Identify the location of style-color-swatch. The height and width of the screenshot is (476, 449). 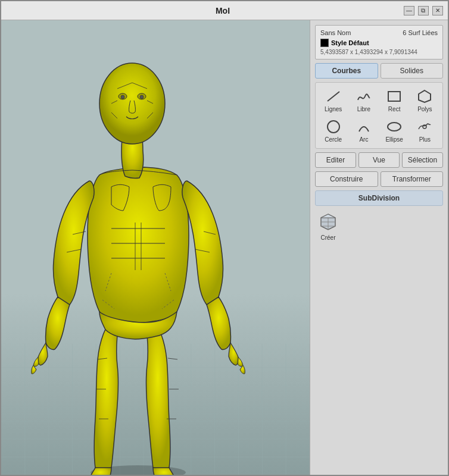
(325, 43).